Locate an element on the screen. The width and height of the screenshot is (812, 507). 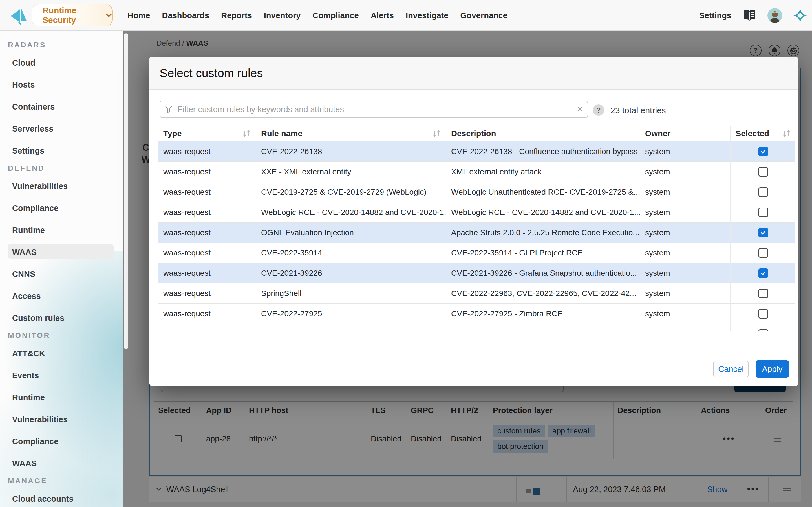
cell-text: CVE-2019-2725 & CVE-2019-2729 (WebLogic) is located at coordinates (344, 192).